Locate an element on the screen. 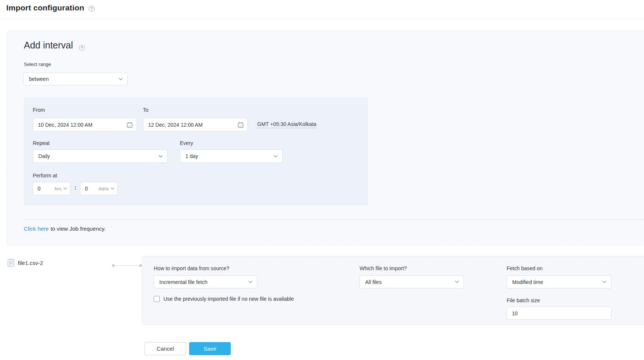 The width and height of the screenshot is (644, 360). to-date-input is located at coordinates (191, 125).